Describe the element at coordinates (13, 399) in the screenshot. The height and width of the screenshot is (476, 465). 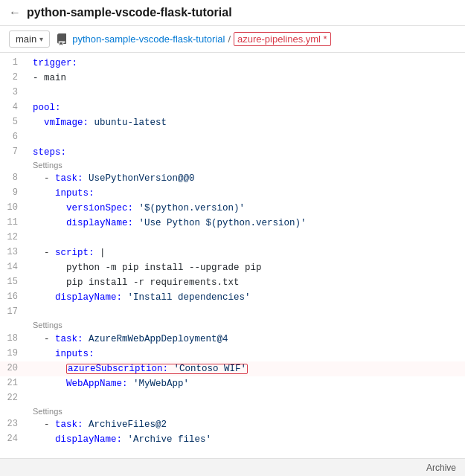
I see `line-number: 22` at that location.